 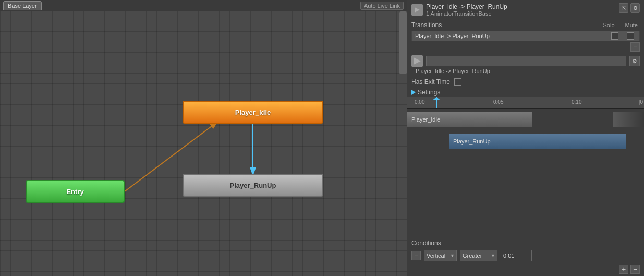 What do you see at coordinates (526, 36) in the screenshot?
I see `transition-row: Player_Idle -> Player_RunUp` at bounding box center [526, 36].